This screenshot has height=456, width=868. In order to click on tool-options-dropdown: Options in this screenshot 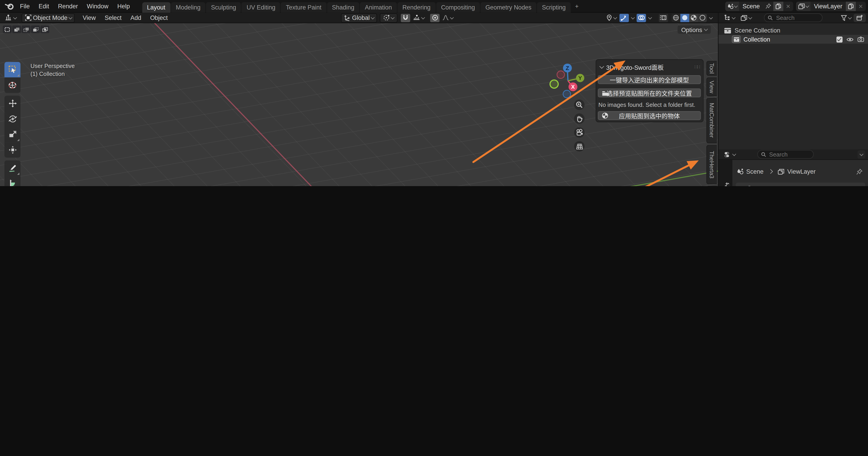, I will do `click(694, 30)`.